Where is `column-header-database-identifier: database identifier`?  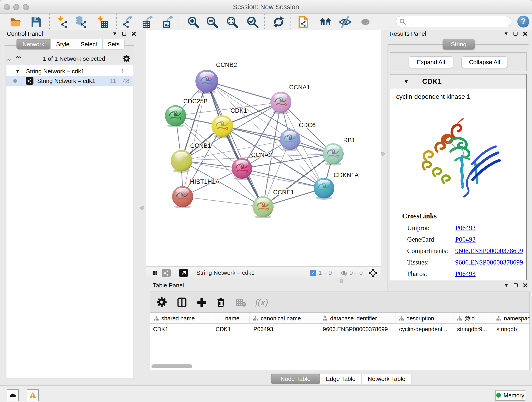 column-header-database-identifier: database identifier is located at coordinates (357, 318).